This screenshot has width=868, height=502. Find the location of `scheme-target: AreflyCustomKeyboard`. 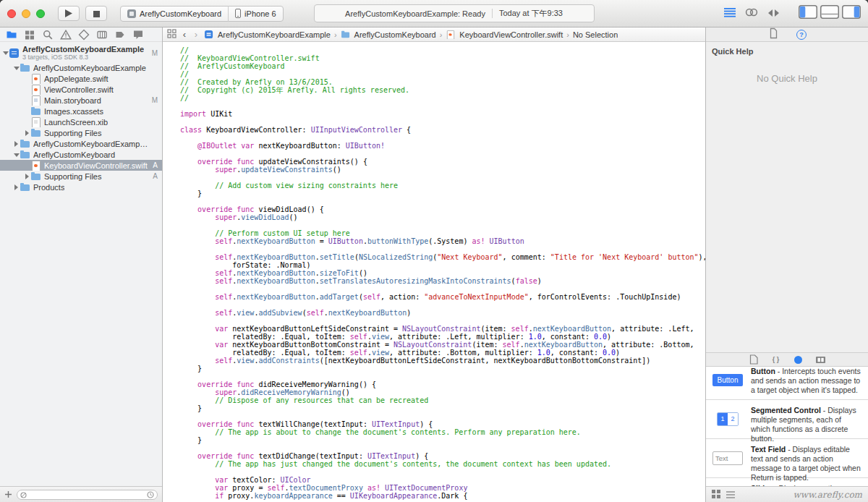

scheme-target: AreflyCustomKeyboard is located at coordinates (174, 14).